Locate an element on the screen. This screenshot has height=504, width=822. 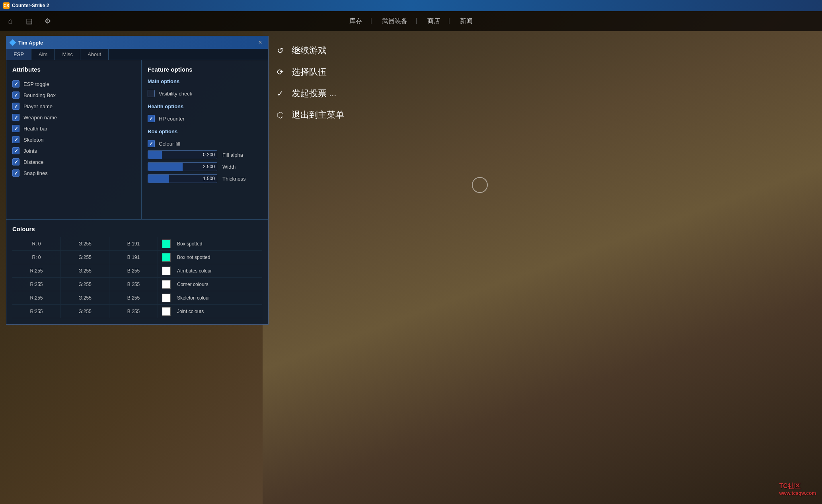
colour-name-5: Joint colours is located at coordinates (190, 311).